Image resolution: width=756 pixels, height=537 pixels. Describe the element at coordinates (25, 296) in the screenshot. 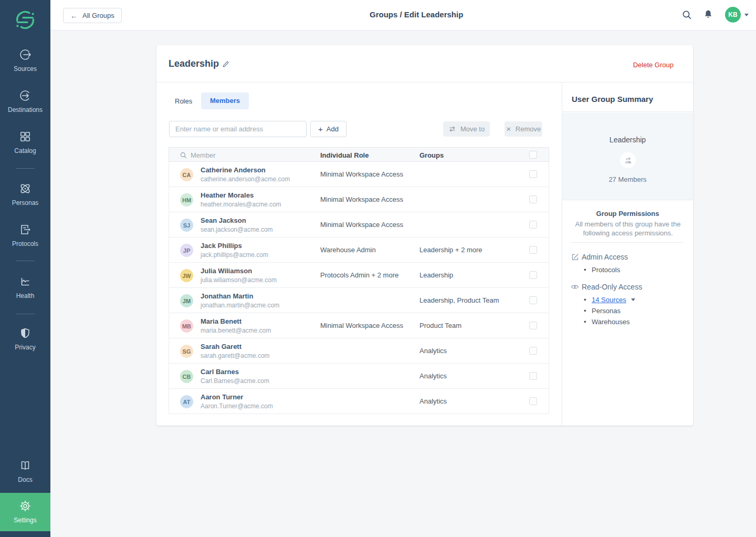

I see `sidebar-item-label: Health` at that location.